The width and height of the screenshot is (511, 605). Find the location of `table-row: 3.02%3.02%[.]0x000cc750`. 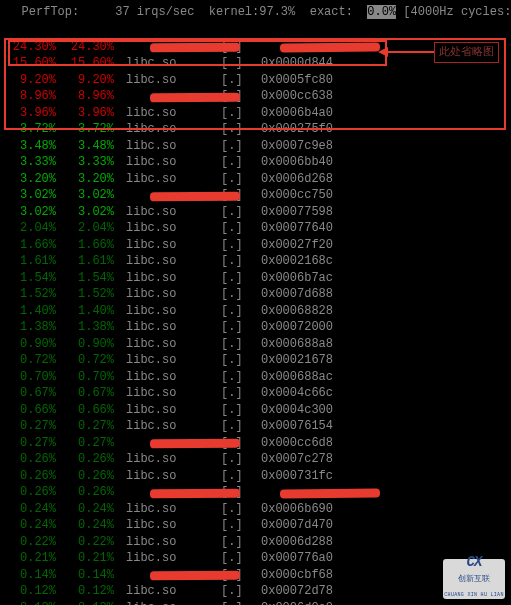

table-row: 3.02%3.02%[.]0x000cc750 is located at coordinates (256, 196).